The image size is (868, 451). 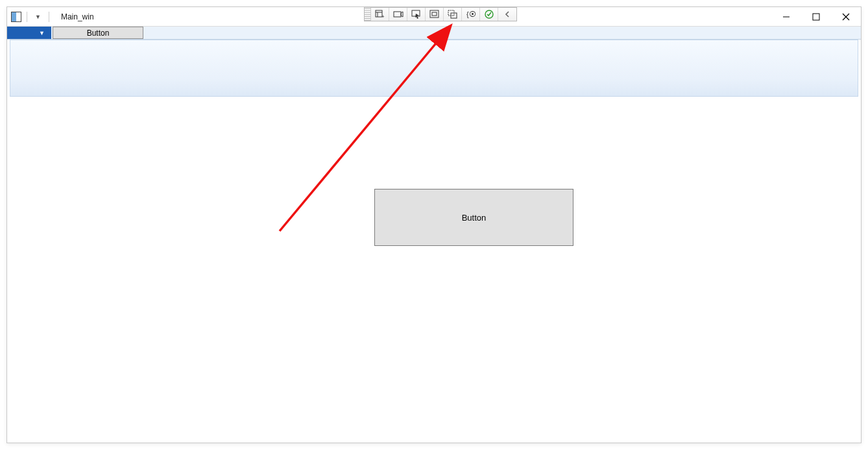 I want to click on collapse-left-icon, so click(x=507, y=14).